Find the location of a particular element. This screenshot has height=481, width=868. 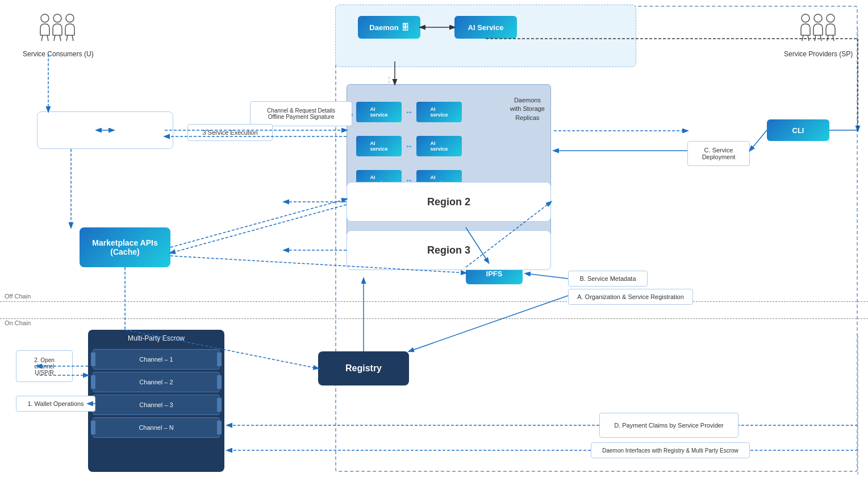

channel-3: Channel – 3 is located at coordinates (156, 405).